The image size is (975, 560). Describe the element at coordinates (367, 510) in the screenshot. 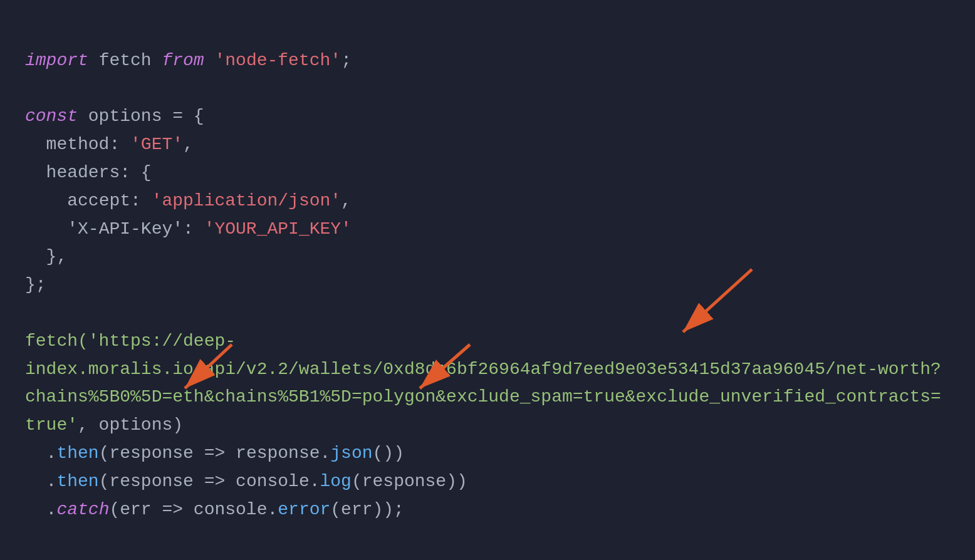

I see `token-plain: (err));` at that location.